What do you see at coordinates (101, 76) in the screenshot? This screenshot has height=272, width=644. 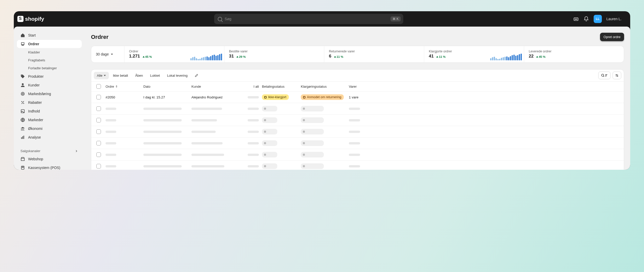 I see `tab-all: Alle` at bounding box center [101, 76].